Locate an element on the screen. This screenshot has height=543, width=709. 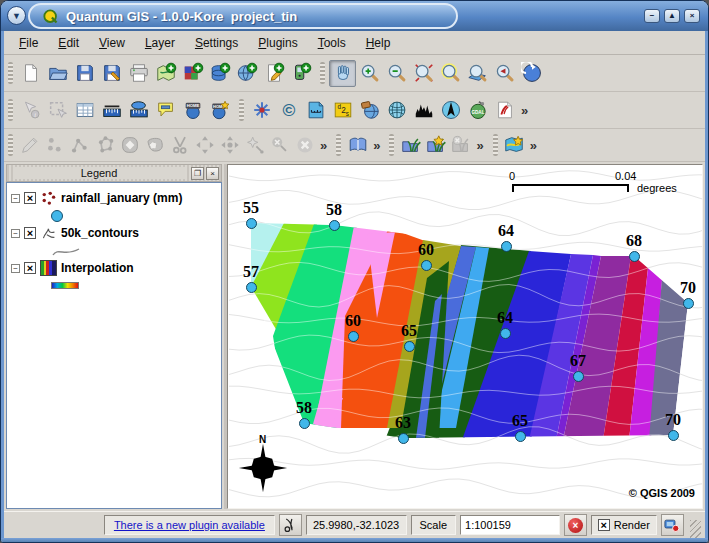
add-vertex-button is located at coordinates (254, 146).